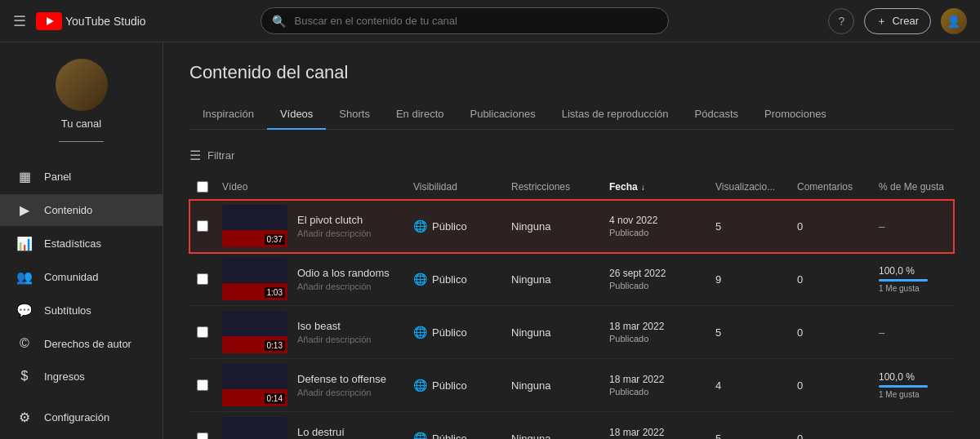 Image resolution: width=980 pixels, height=439 pixels. I want to click on logo: YouTube Studio, so click(91, 21).